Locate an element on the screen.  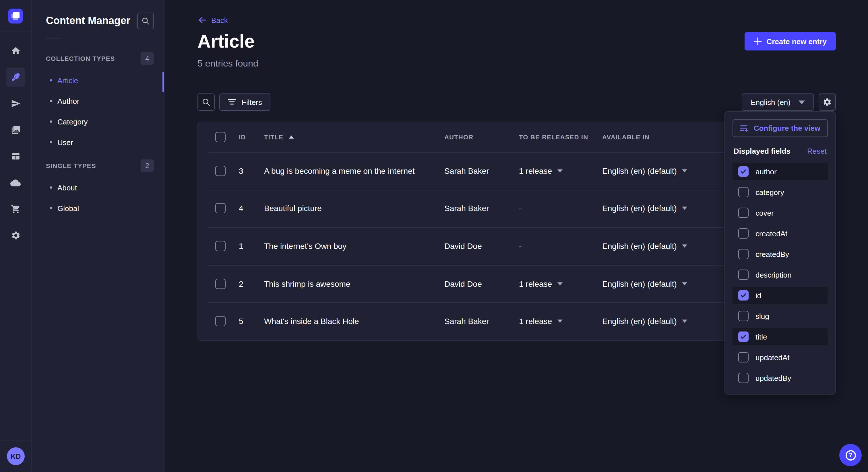
nav-cloud-button is located at coordinates (16, 182).